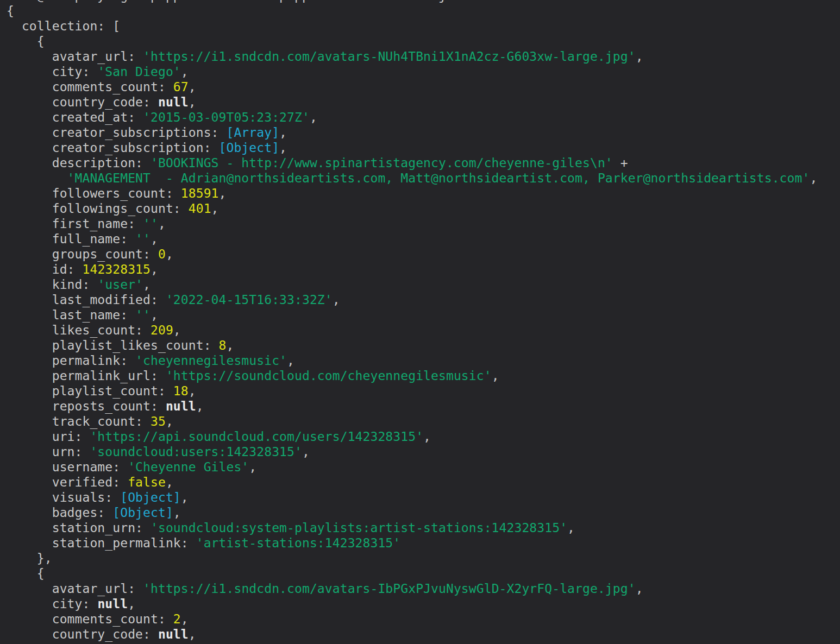  I want to click on token-num: 67, so click(181, 87).